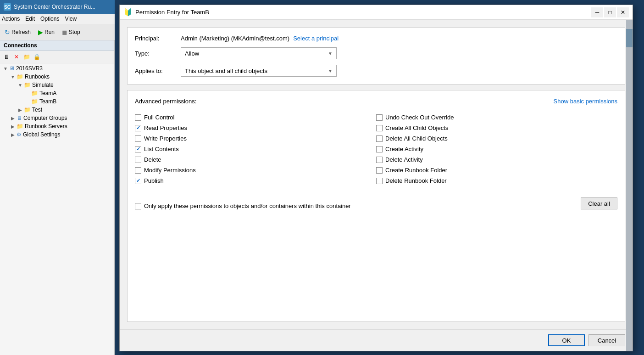 The width and height of the screenshot is (644, 355). What do you see at coordinates (37, 57) in the screenshot?
I see `conn-btn-4: 🔒` at bounding box center [37, 57].